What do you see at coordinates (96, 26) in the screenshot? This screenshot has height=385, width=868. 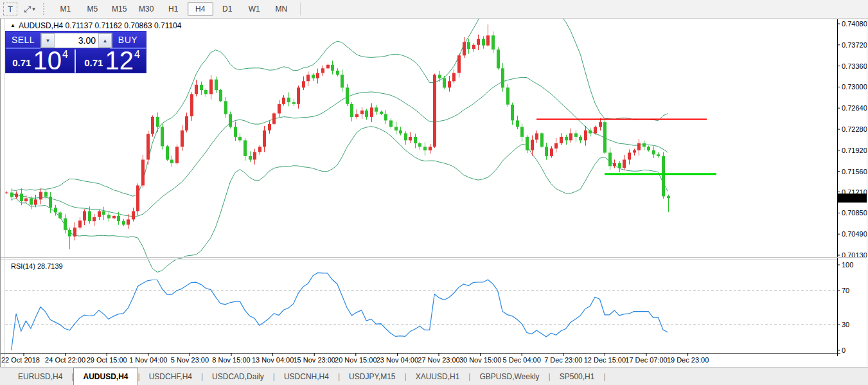 I see `chart-title: ▲AUDUSD,H4 0.71137 0.71162 0.70863 0.711…` at bounding box center [96, 26].